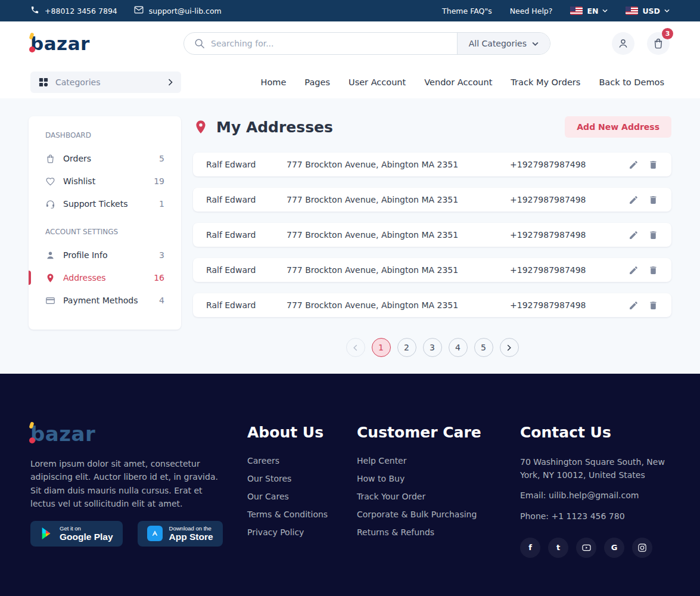 This screenshot has width=700, height=596. I want to click on footer-link-how-to-buy: How to Buy, so click(438, 479).